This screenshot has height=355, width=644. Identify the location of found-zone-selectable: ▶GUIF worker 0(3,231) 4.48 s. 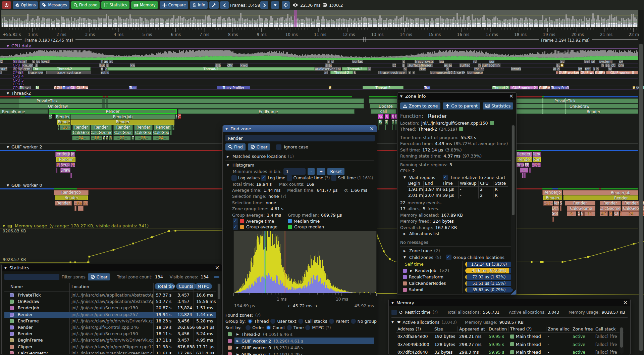
(304, 348).